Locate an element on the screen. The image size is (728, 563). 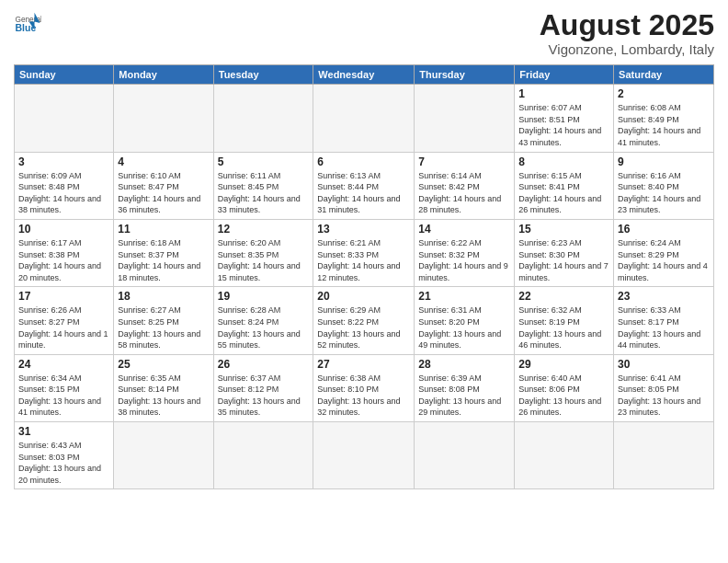
calendar-cell: 25Sunrise: 6:35 AM Sunset: 8:14 PM Dayli… is located at coordinates (164, 388).